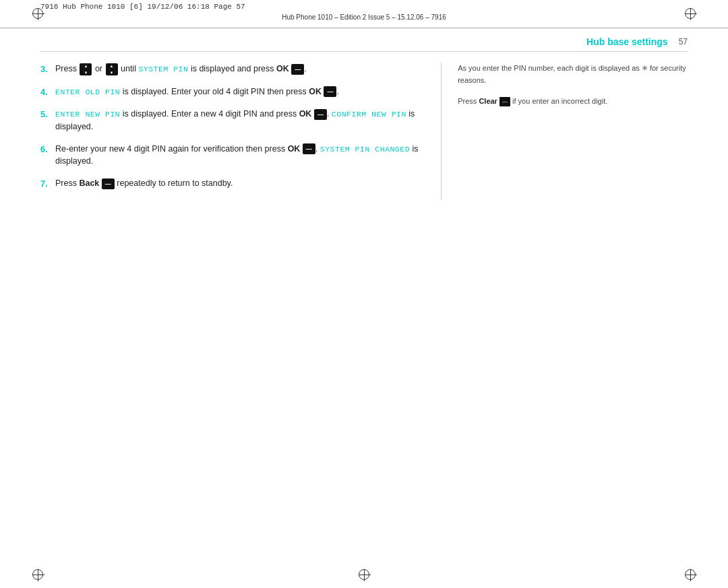 The width and height of the screenshot is (728, 588). I want to click on ok-label-4: OK, so click(315, 92).